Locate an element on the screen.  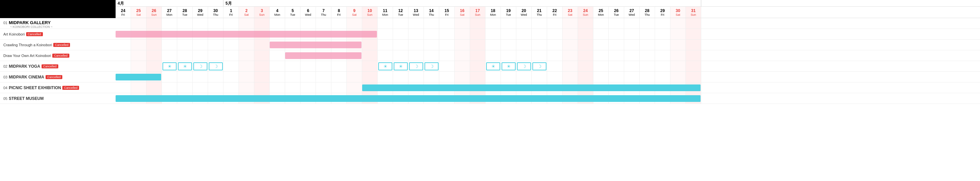
venue-row-label-04: 04 PICNIC SHEET EXHIBITIONCancelled is located at coordinates (58, 88).